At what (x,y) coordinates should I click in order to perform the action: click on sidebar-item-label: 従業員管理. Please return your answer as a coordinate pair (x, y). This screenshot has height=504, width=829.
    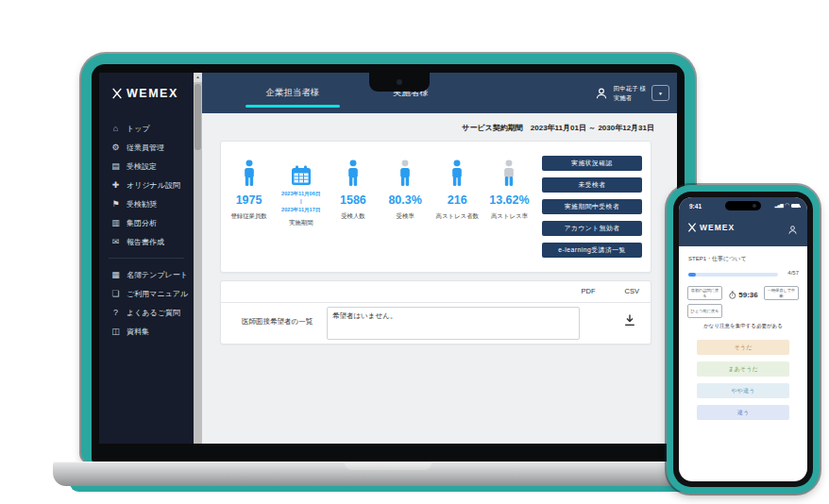
    Looking at the image, I should click on (145, 147).